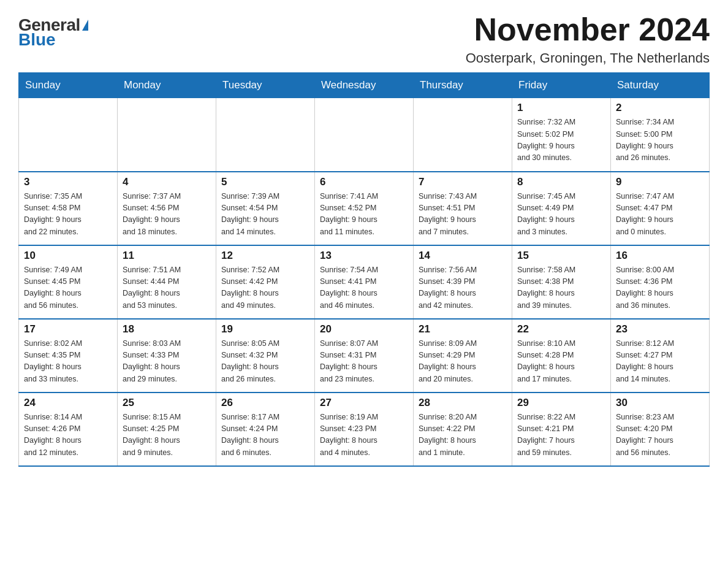 This screenshot has width=728, height=563. Describe the element at coordinates (167, 356) in the screenshot. I see `calendar-cell: 18Sunrise: 8:03 AMSunset: 4:33 PMDayligh…` at that location.